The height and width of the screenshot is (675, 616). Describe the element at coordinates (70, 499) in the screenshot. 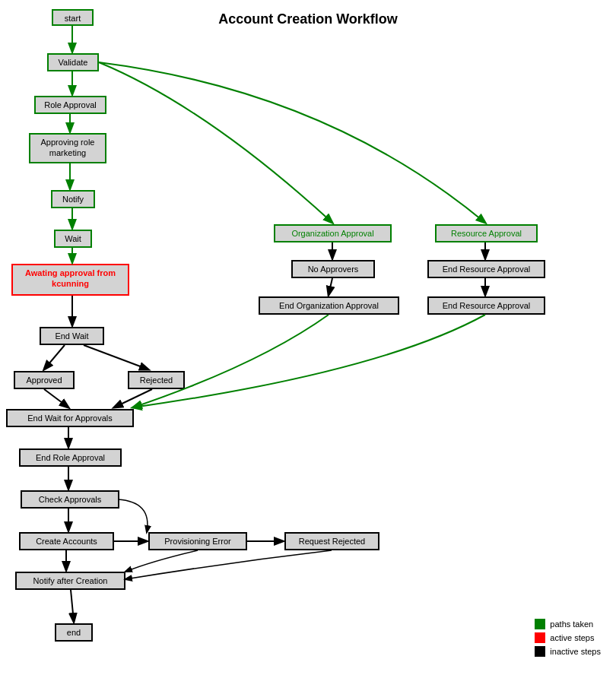

I see `node-check-approvals: Check Approvals` at that location.